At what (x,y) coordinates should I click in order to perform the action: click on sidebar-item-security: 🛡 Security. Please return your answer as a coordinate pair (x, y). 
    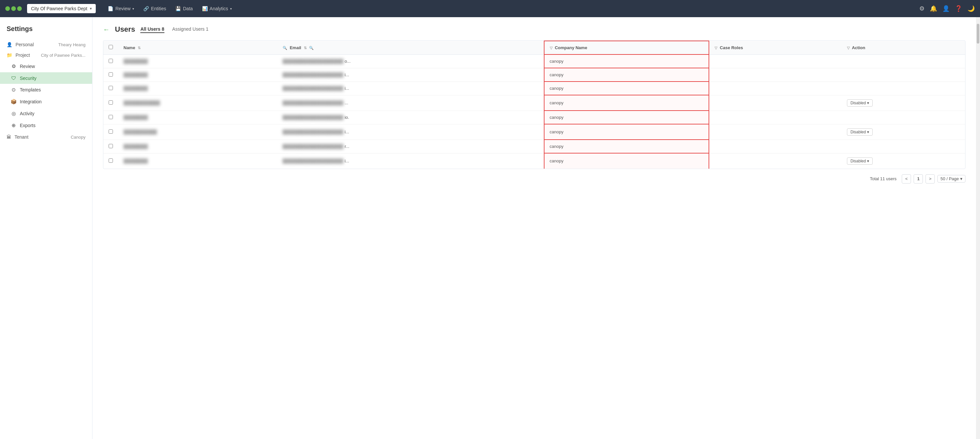
    Looking at the image, I should click on (46, 78).